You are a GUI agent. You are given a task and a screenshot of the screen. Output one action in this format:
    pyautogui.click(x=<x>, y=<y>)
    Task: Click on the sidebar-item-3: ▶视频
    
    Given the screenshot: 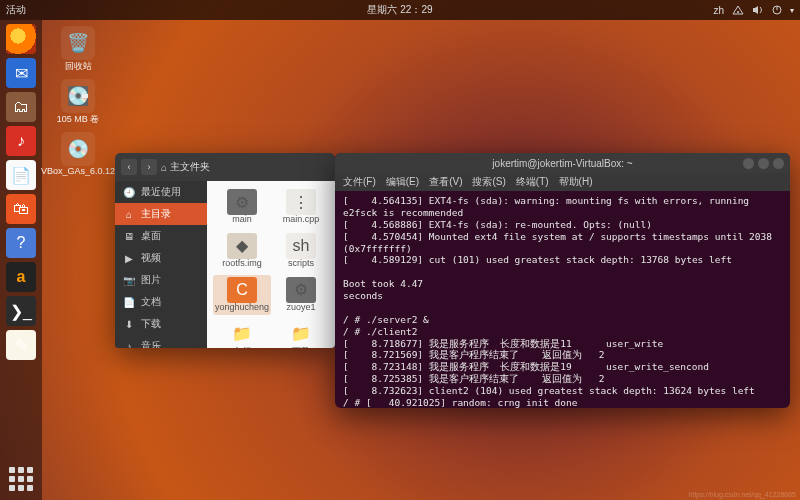 What is the action you would take?
    pyautogui.click(x=161, y=258)
    